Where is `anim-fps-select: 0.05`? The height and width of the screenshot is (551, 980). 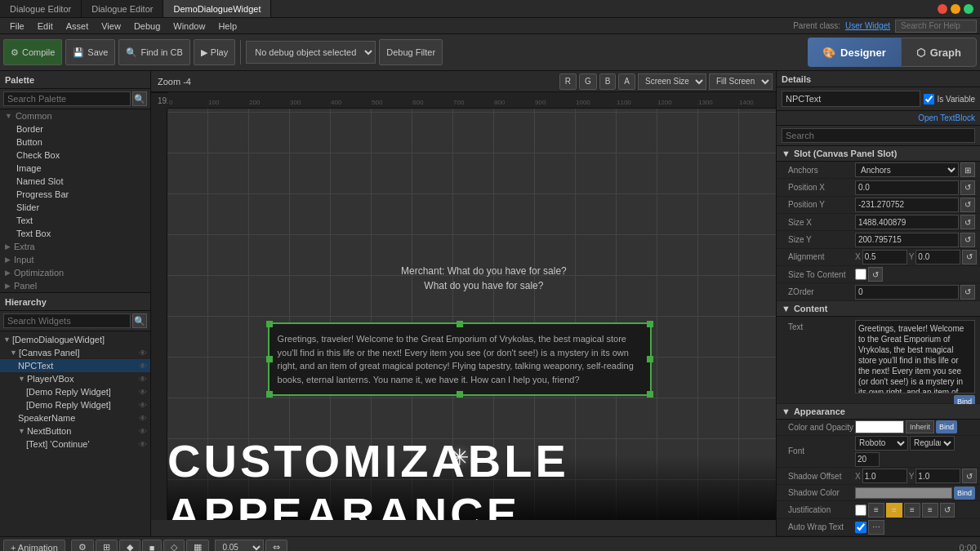
anim-fps-select: 0.05 is located at coordinates (239, 545).